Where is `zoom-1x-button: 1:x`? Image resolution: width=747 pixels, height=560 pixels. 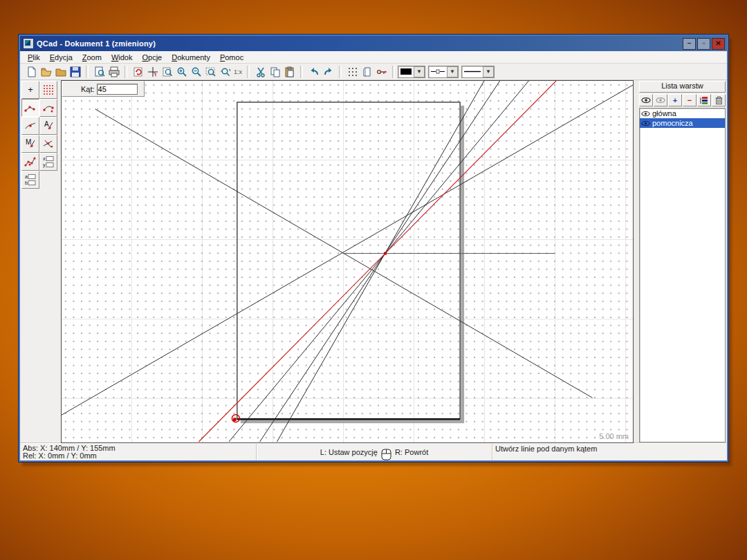 zoom-1x-button: 1:x is located at coordinates (238, 72).